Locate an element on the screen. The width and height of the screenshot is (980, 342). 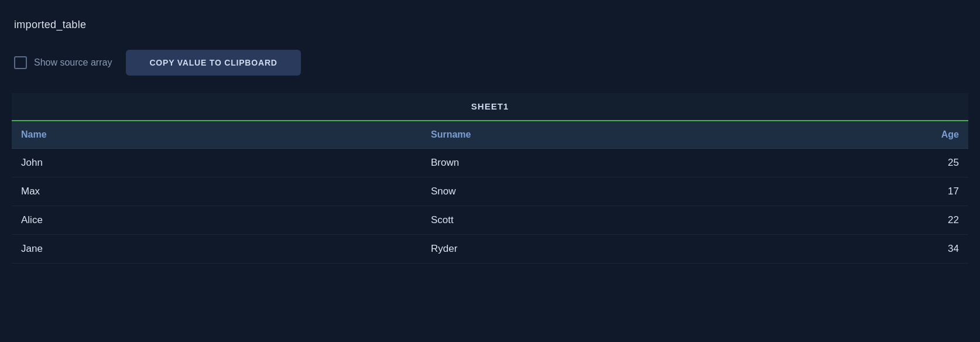
copy-value-button: COPY VALUE TO CLIPBOARD is located at coordinates (213, 63).